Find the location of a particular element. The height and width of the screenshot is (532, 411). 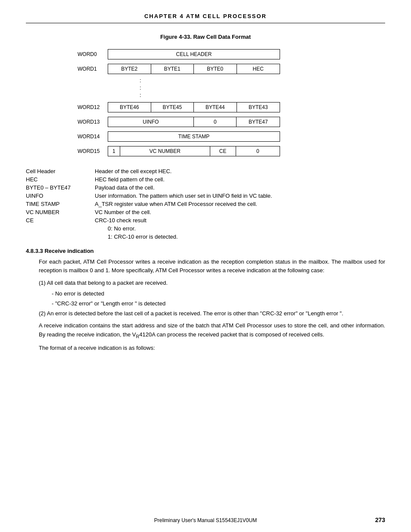

legend-term-uinfo: UINFO is located at coordinates (60, 196).